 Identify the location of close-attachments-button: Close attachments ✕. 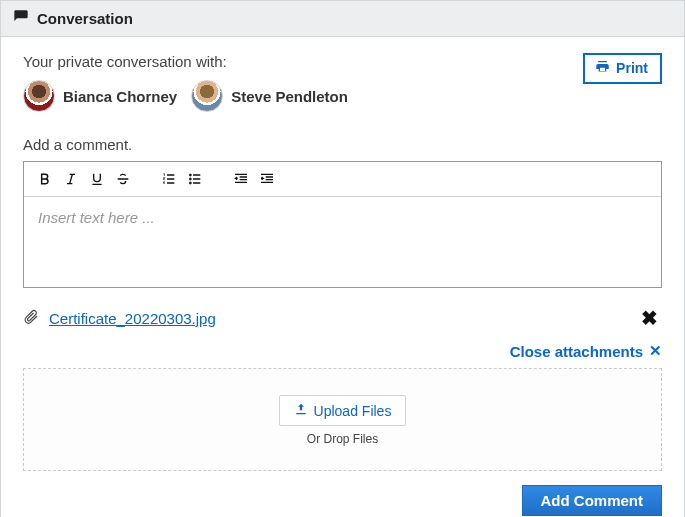
(586, 351).